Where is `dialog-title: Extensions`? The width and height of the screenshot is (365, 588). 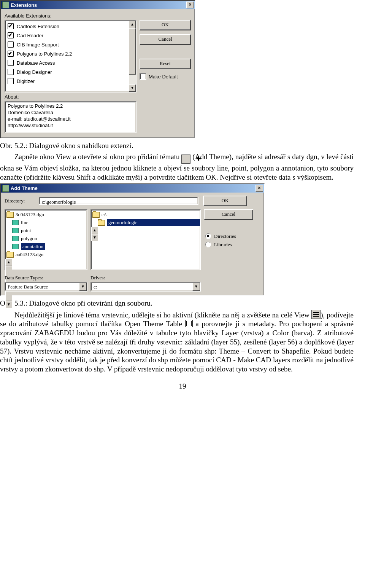
dialog-title: Extensions is located at coordinates (98, 5).